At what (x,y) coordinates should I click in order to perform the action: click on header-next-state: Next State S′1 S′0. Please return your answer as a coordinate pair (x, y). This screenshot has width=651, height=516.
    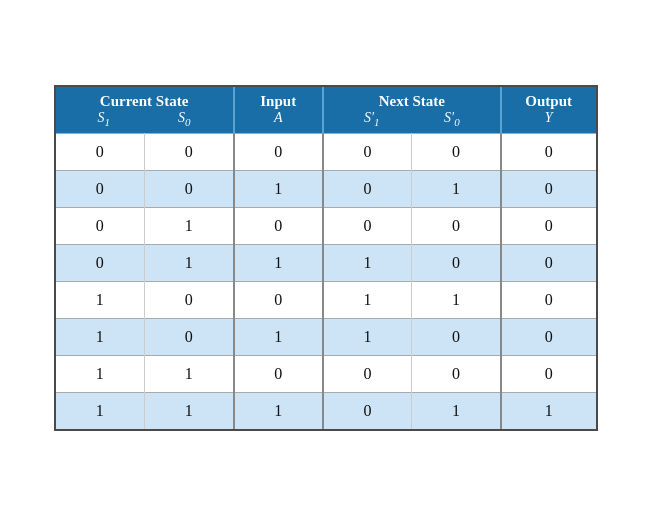
    Looking at the image, I should click on (412, 110).